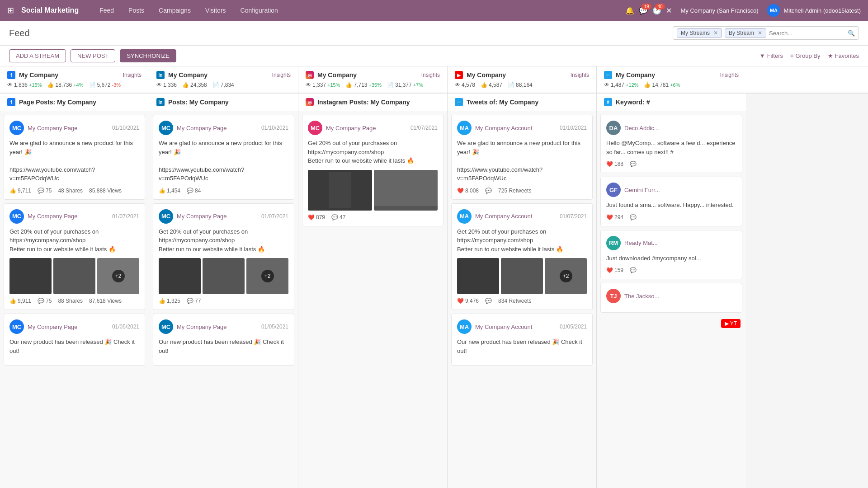 Image resolution: width=868 pixels, height=488 pixels. What do you see at coordinates (373, 291) in the screenshot?
I see `feed-col-instagram: ◎ Instagram Posts: My Company MC My Comp…` at bounding box center [373, 291].